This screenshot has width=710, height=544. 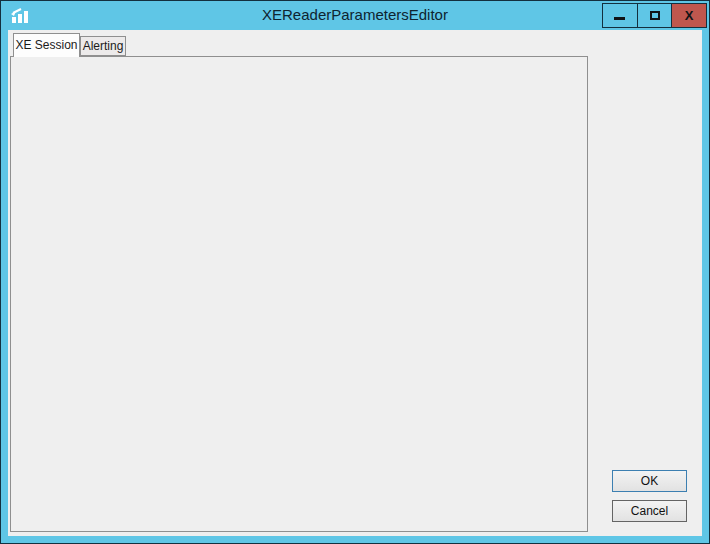 What do you see at coordinates (690, 16) in the screenshot?
I see `close-icon: X` at bounding box center [690, 16].